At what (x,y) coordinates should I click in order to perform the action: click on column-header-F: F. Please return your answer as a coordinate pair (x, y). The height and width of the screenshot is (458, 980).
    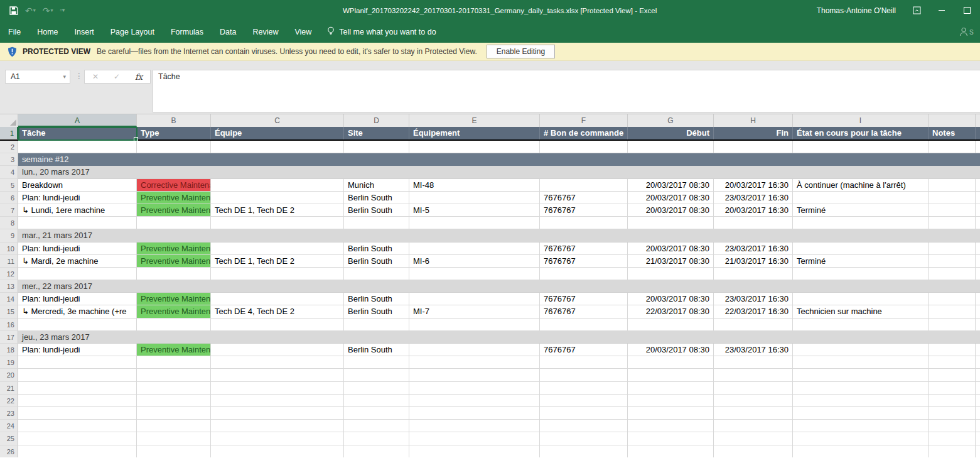
    Looking at the image, I should click on (584, 121).